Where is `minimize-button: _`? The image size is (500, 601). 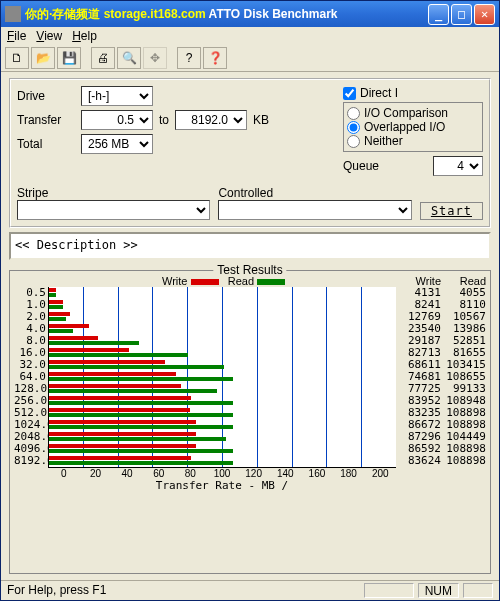 minimize-button: _ is located at coordinates (438, 14).